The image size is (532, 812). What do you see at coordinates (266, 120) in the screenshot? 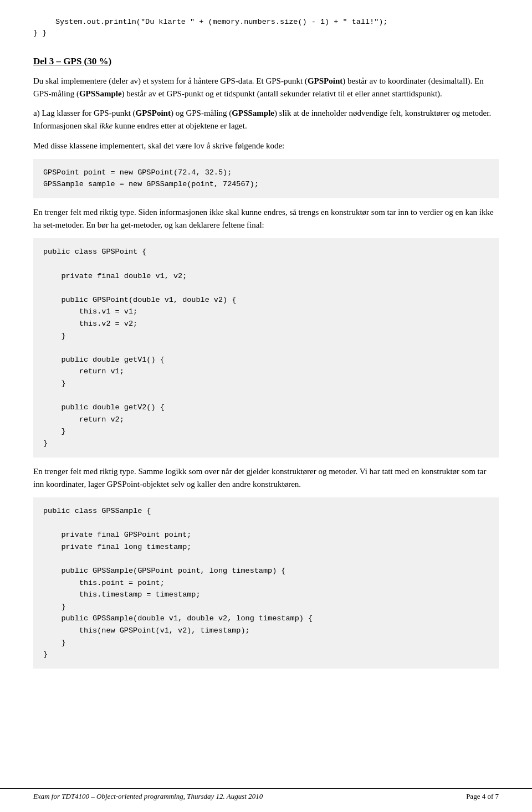
I see `task-a-paragraph: a) Lag klasser for GPS-punkt (GPSPoint) …` at bounding box center [266, 120].